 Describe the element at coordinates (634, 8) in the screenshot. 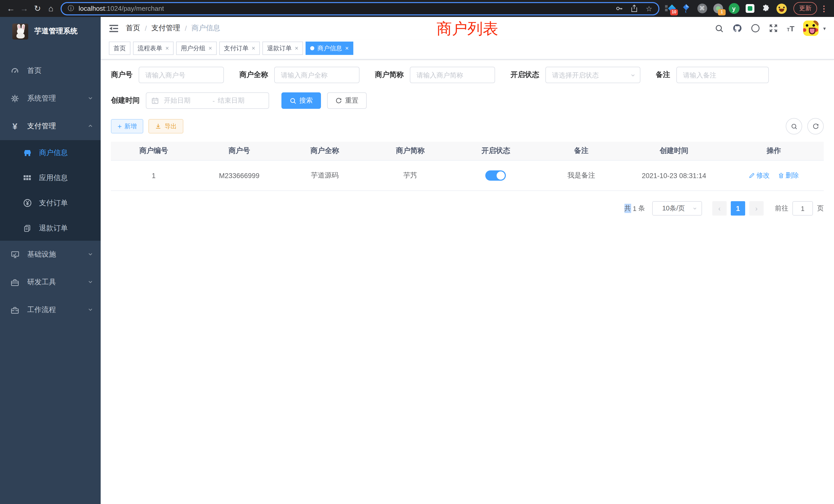

I see `share-icon` at that location.